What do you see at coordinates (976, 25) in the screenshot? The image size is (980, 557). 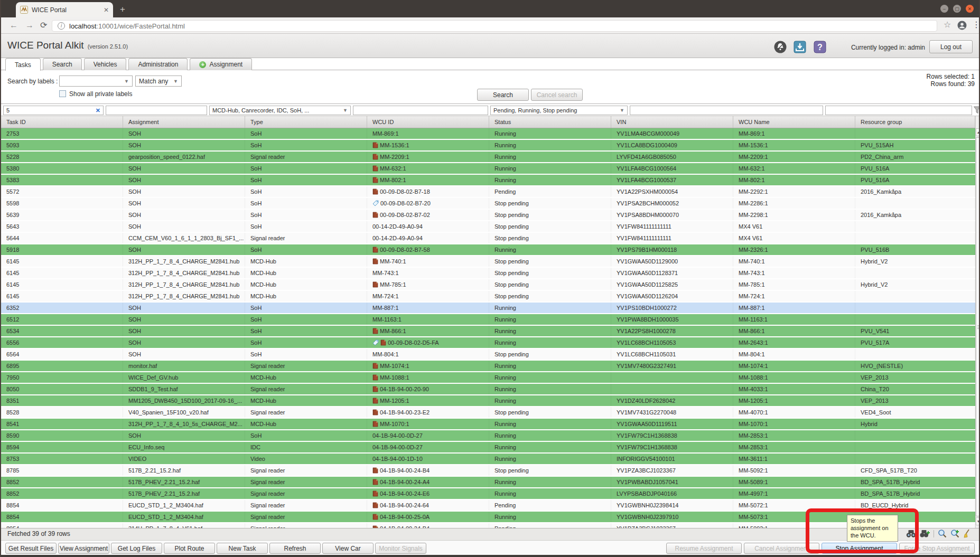 I see `browser-menu-dots-icon: ⋮` at bounding box center [976, 25].